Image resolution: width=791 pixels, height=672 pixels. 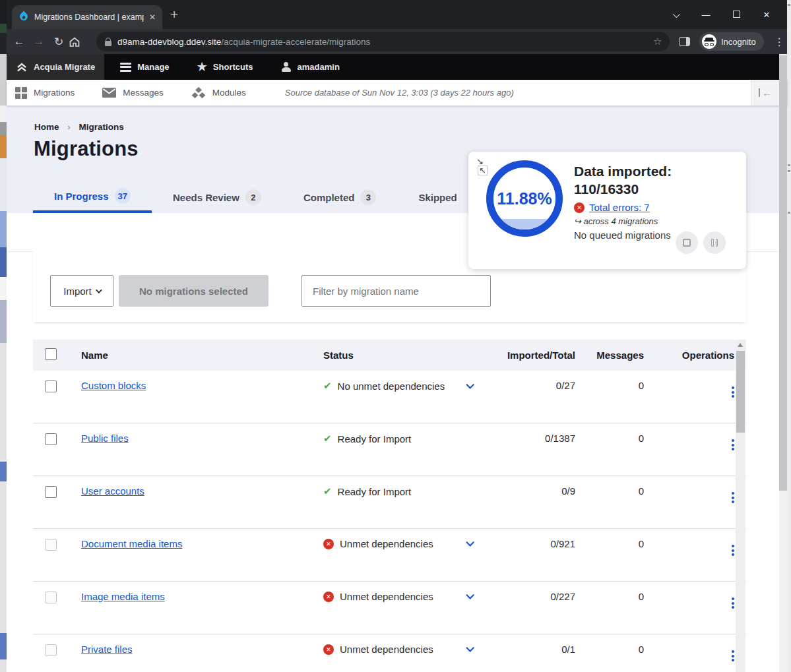 I want to click on progress-card-text: Data imported: 110/16330 ✕ Total errors:…, so click(x=623, y=202).